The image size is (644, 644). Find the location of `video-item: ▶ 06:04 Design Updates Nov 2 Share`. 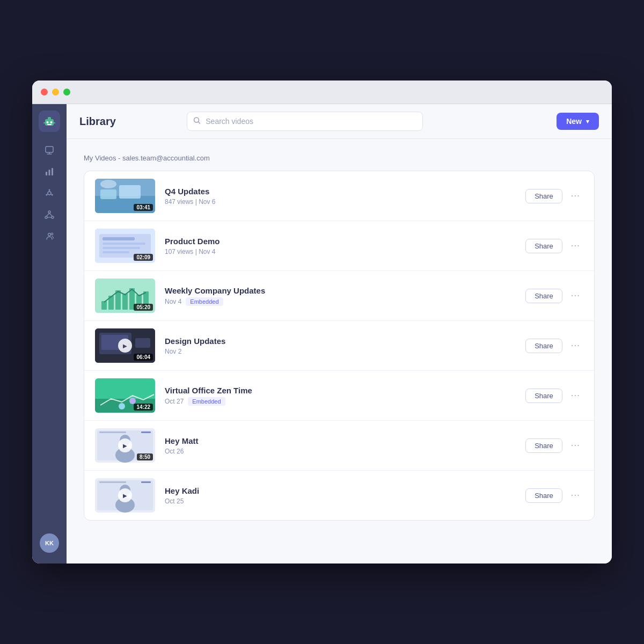

video-item: ▶ 06:04 Design Updates Nov 2 Share is located at coordinates (339, 346).